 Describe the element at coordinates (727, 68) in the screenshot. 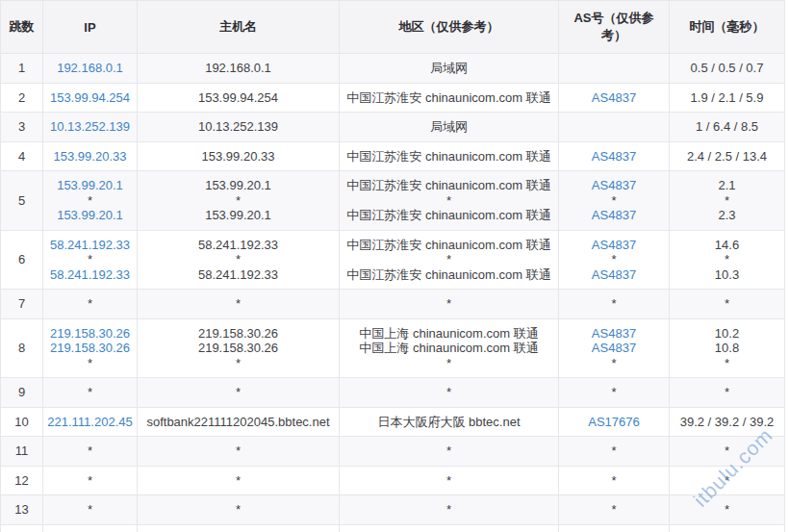

I see `cell-line: 0.5 / 0.5 / 0.7` at that location.